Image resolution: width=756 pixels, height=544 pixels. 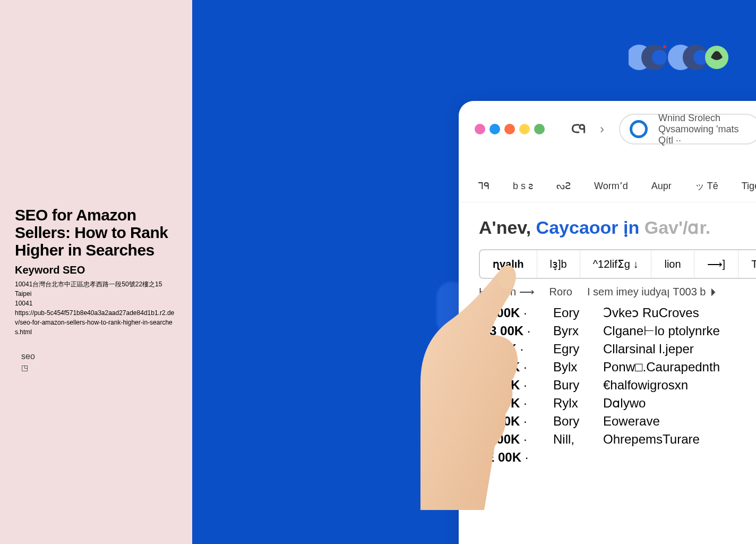 I want to click on filter-item: ɳvalıh, so click(x=509, y=264).